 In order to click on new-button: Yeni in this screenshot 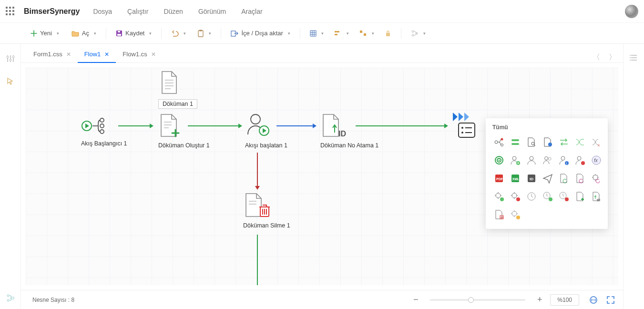, I will do `click(45, 33)`.